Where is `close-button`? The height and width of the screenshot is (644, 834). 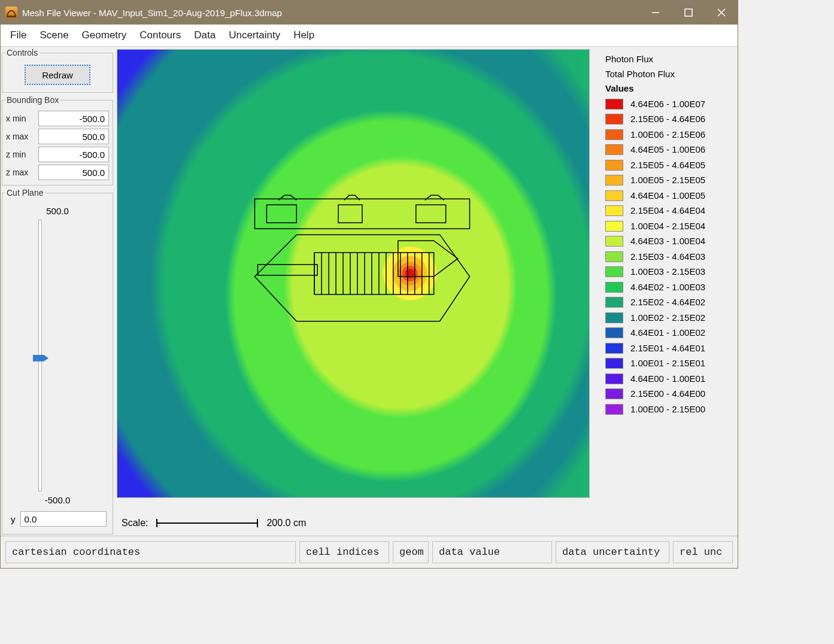 close-button is located at coordinates (721, 13).